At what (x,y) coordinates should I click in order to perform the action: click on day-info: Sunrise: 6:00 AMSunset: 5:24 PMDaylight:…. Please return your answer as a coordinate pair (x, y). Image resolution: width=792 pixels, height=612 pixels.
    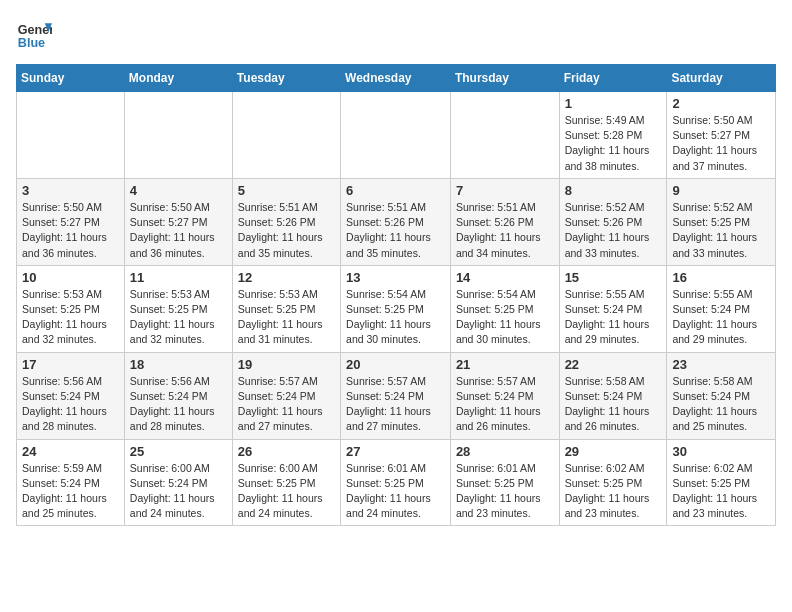
    Looking at the image, I should click on (178, 492).